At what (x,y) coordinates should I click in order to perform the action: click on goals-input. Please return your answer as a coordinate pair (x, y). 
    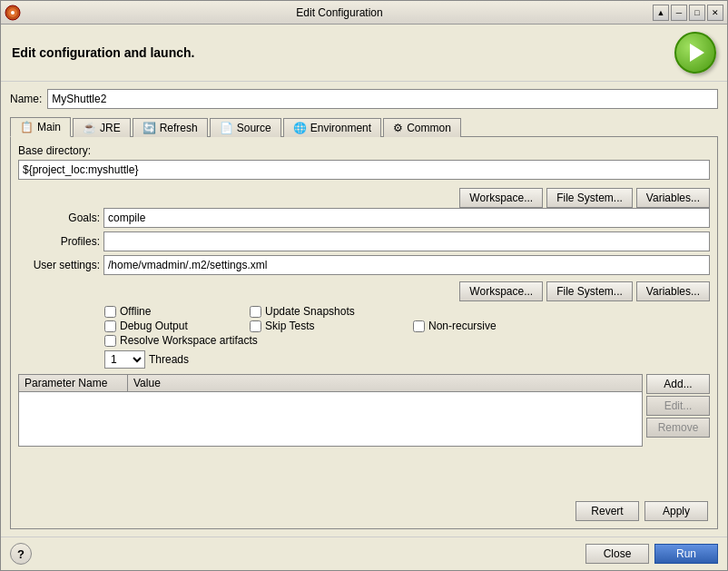
    Looking at the image, I should click on (407, 218).